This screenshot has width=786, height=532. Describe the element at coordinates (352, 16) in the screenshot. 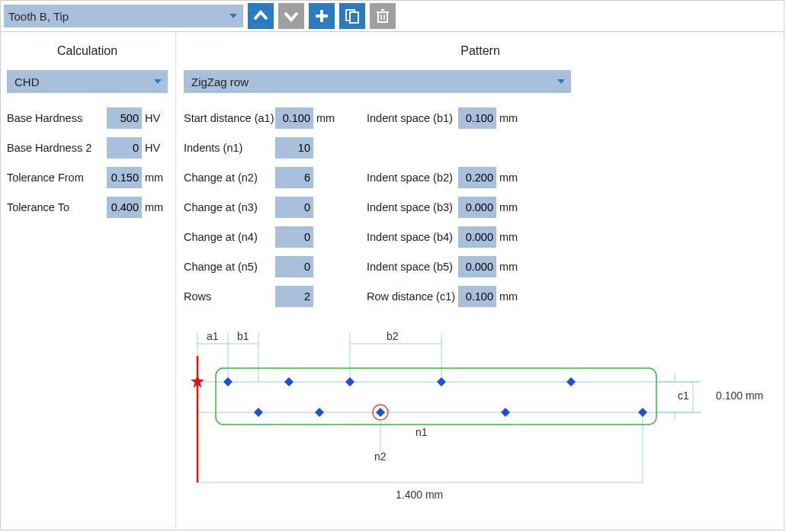

I see `copy-icon` at that location.